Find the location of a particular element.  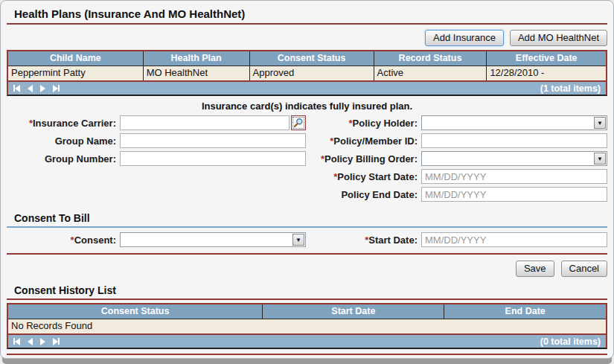

policy-billing-order-select: ▼ is located at coordinates (514, 159).